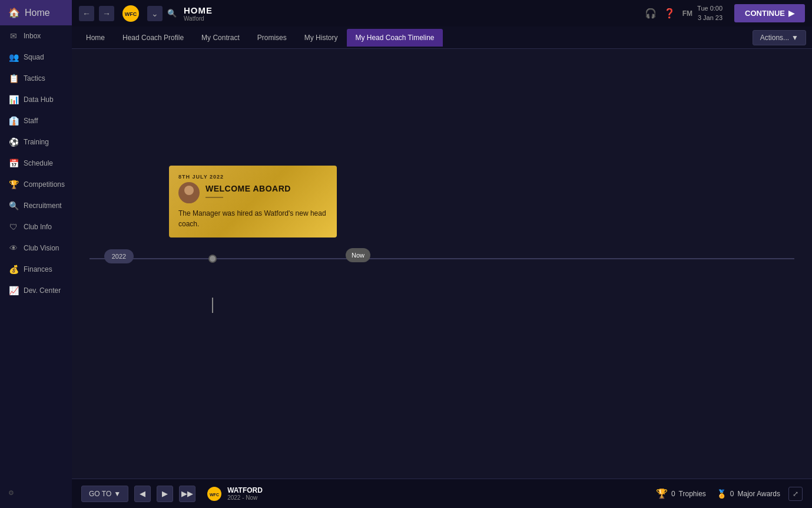 This screenshot has width=812, height=508. I want to click on major-awards-count: 0, so click(733, 494).